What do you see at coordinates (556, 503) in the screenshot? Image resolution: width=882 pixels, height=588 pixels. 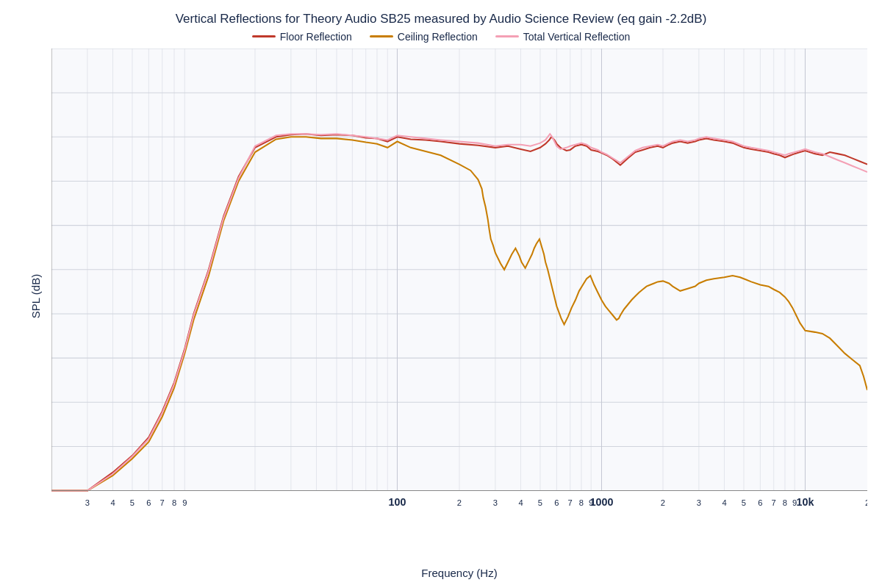 I see `xtick-6-2: 6` at bounding box center [556, 503].